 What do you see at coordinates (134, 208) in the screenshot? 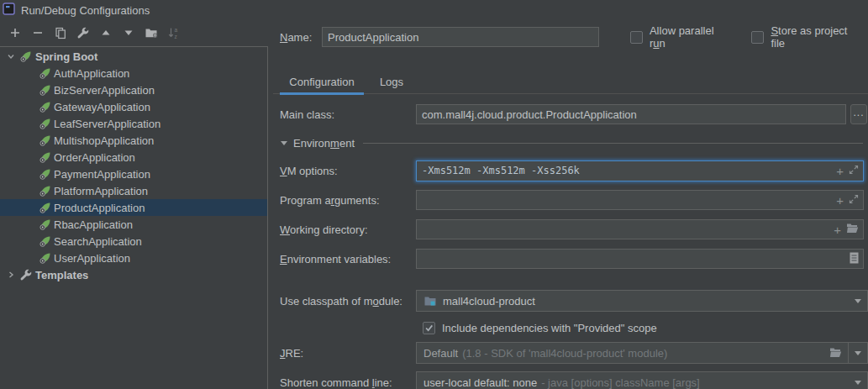
I see `tree-node-product-application-selected: ProductApplication` at bounding box center [134, 208].